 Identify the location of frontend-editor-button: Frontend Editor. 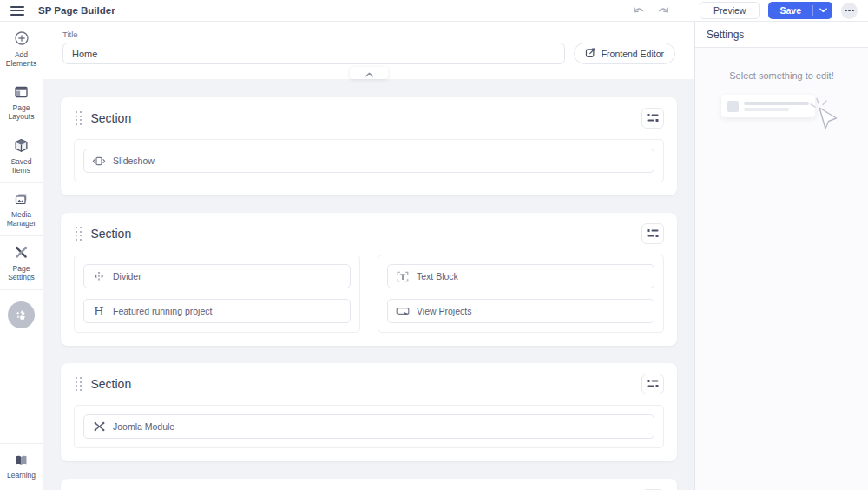
(625, 54).